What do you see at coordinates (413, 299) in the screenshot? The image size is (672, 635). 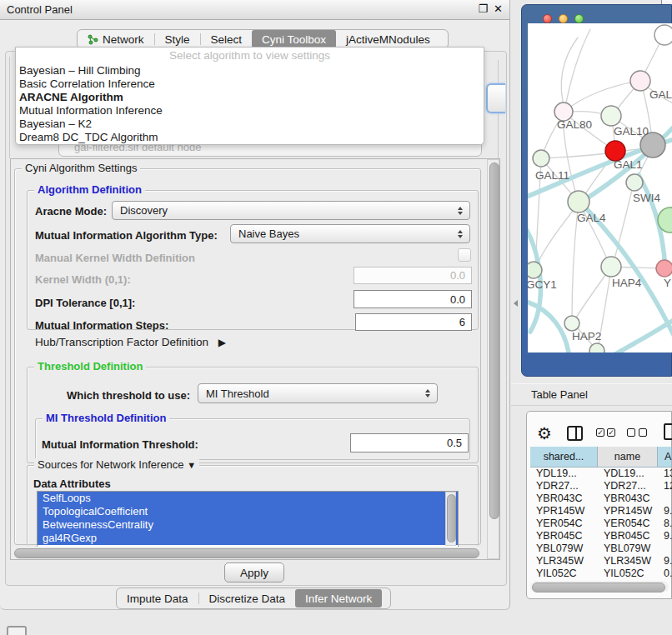 I see `dpi-tolerance-input: 0.0` at bounding box center [413, 299].